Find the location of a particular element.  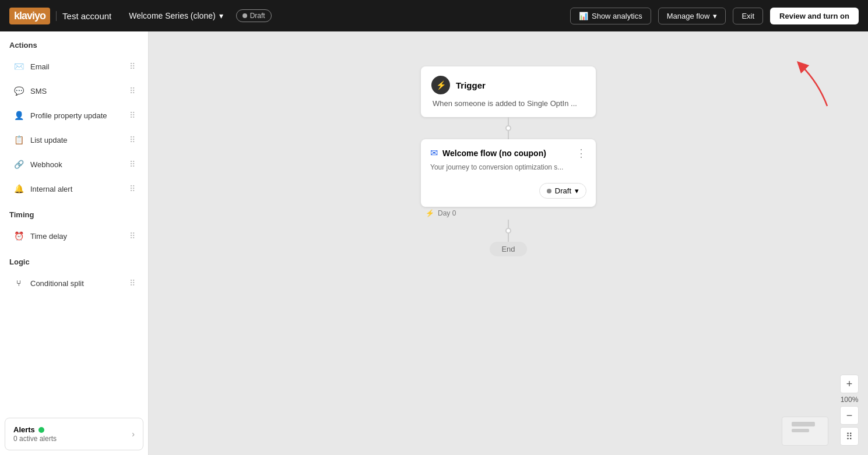

webhook-icon: 🔗 is located at coordinates (19, 164).